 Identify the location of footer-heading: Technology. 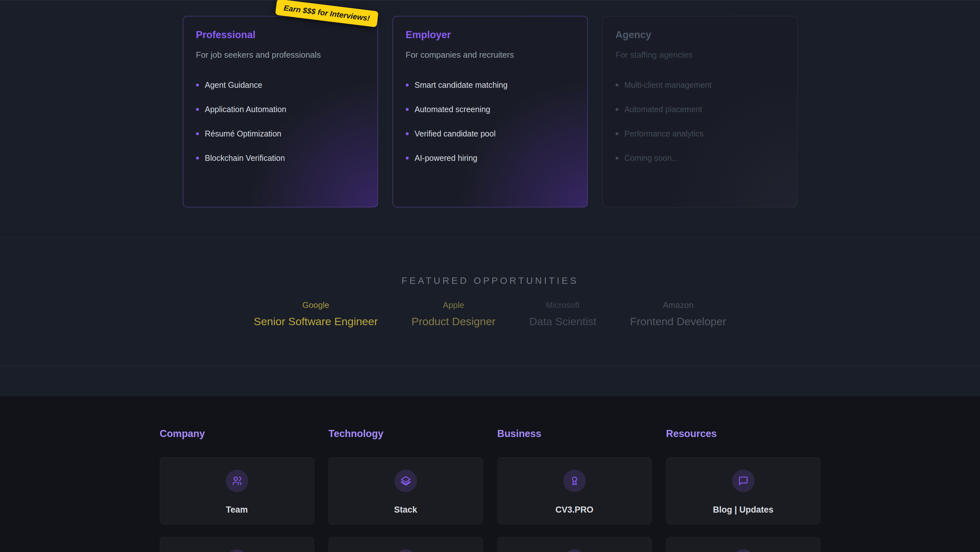
(406, 434).